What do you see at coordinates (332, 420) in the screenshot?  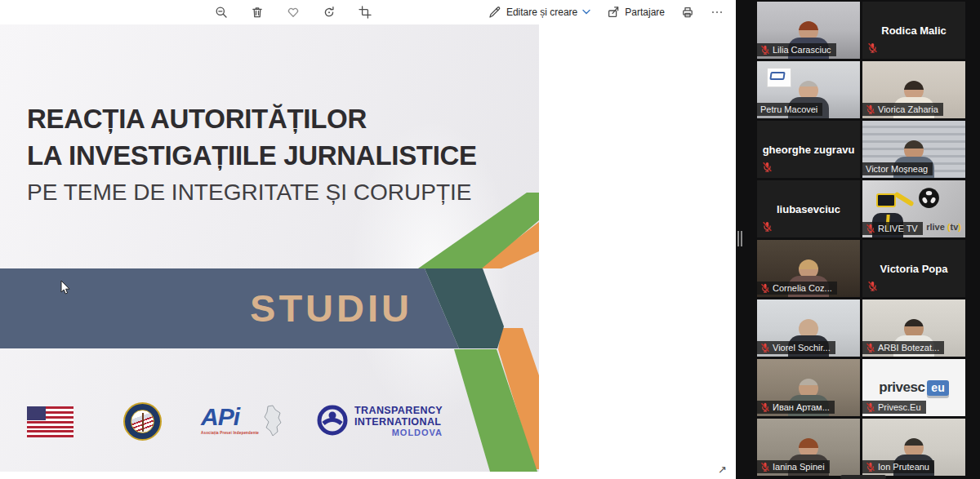 I see `ti-circle-mark` at bounding box center [332, 420].